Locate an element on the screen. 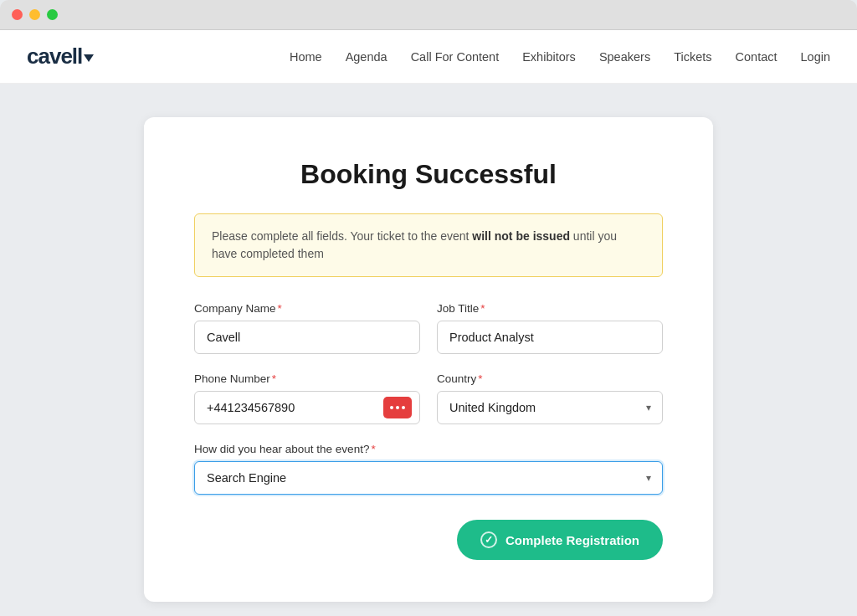 The width and height of the screenshot is (857, 616). nav-tickets: Tickets is located at coordinates (693, 57).